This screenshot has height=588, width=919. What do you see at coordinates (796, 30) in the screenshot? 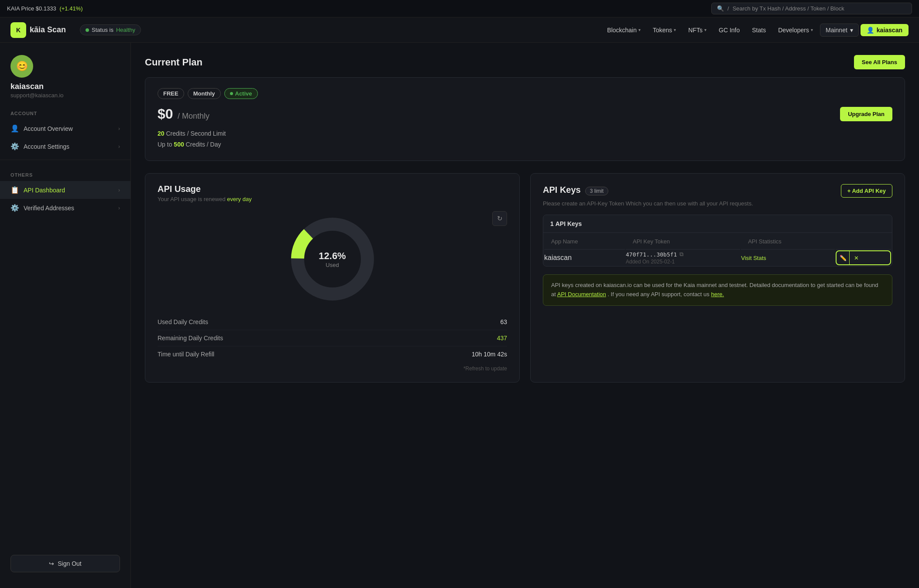
I see `nav-developers: Developers ▾` at bounding box center [796, 30].